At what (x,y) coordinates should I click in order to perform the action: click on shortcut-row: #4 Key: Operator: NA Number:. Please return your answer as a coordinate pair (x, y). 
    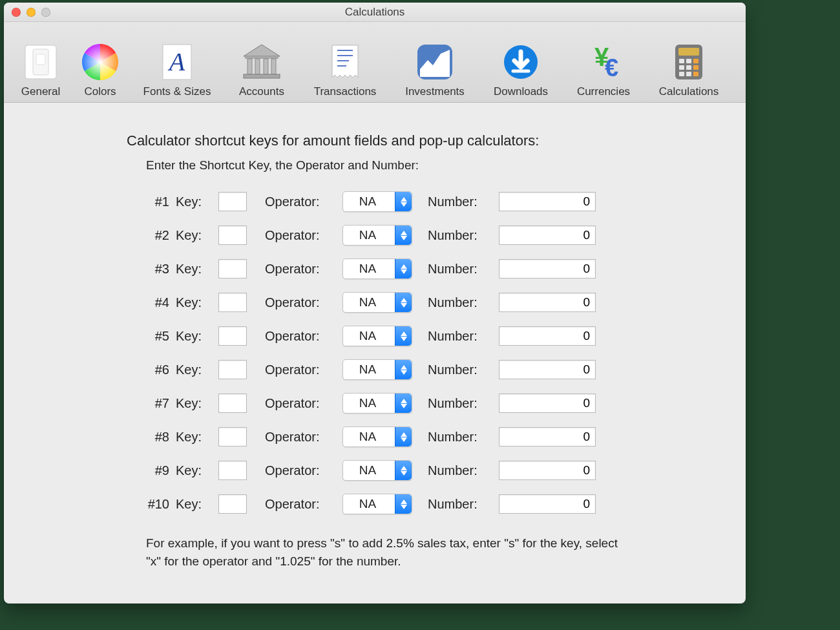
    Looking at the image, I should click on (430, 302).